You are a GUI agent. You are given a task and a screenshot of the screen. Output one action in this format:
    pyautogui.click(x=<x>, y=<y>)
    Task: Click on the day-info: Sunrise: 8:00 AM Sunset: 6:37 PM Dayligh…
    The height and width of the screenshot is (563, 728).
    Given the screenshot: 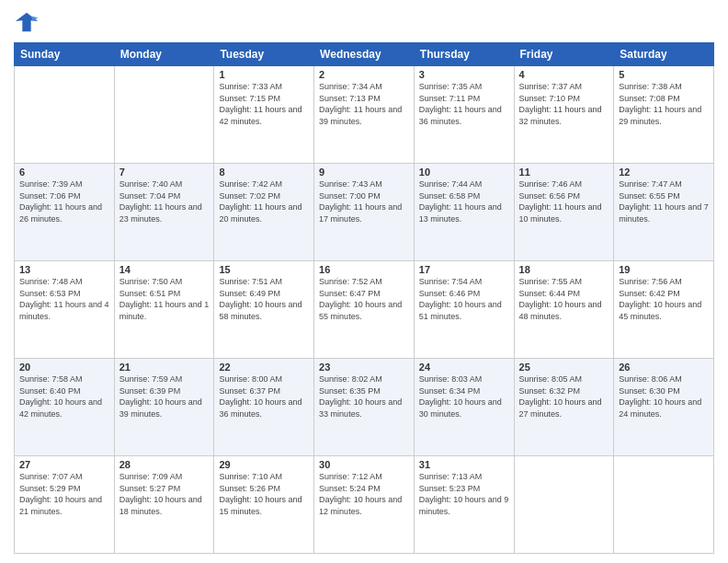 What is the action you would take?
    pyautogui.click(x=264, y=396)
    